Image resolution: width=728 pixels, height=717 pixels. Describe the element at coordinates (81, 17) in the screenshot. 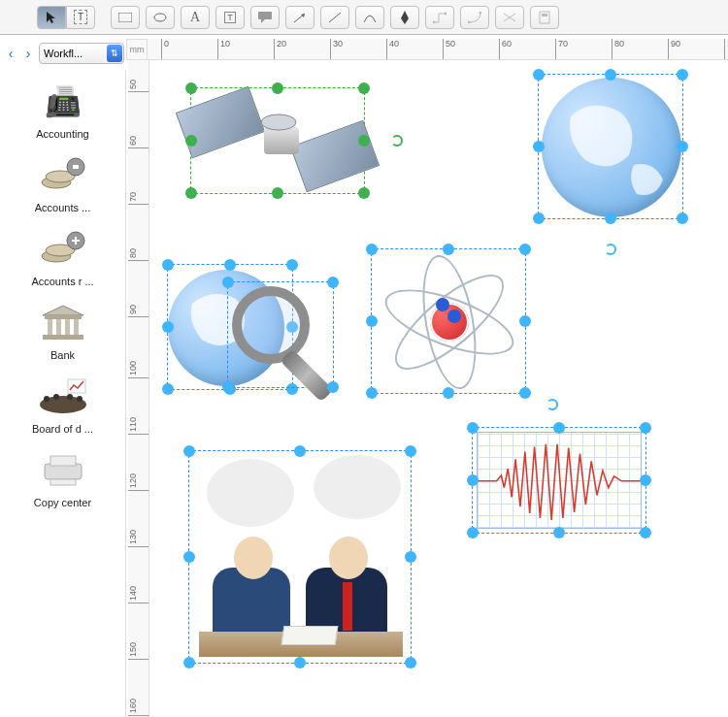

I see `text-select-tool: T` at that location.